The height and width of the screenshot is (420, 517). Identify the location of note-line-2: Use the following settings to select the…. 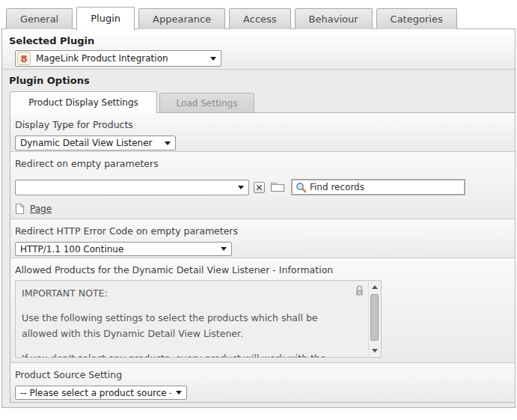
(185, 326).